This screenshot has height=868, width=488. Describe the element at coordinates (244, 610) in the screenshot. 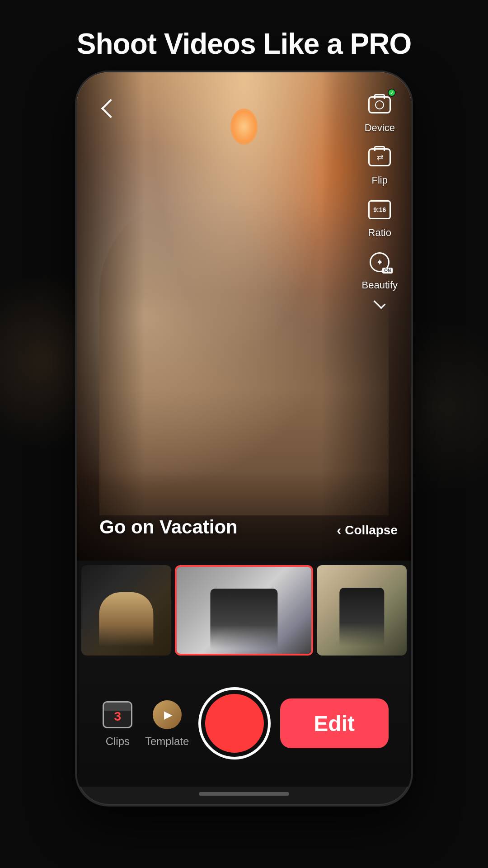

I see `thumbnail-strip` at that location.